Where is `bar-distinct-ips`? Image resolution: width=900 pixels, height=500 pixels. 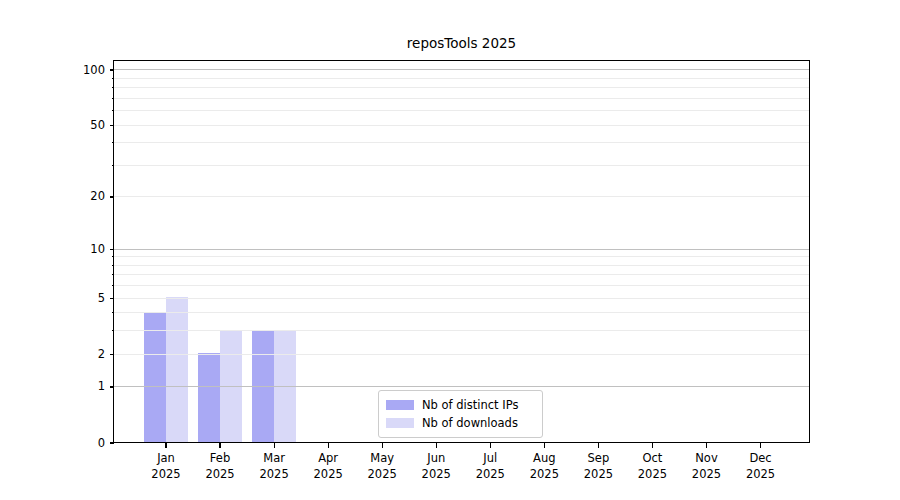
bar-distinct-ips is located at coordinates (209, 398).